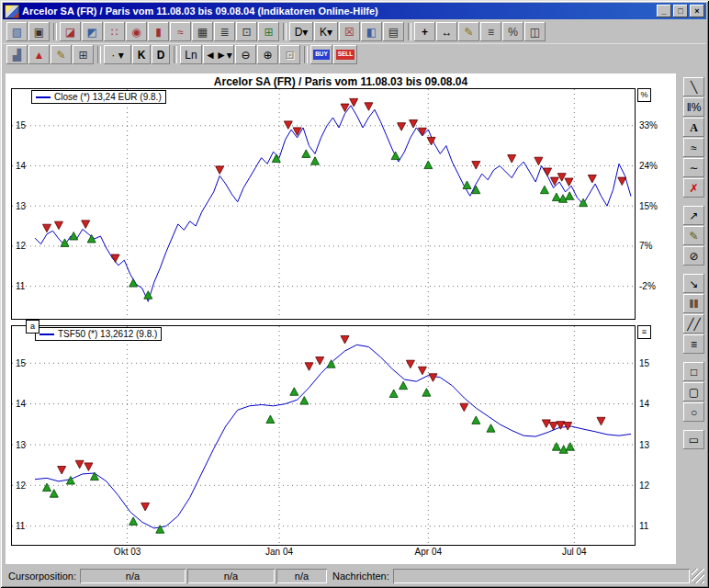  Describe the element at coordinates (694, 392) in the screenshot. I see `rounded-rectangle-tool-icon: ▢` at that location.